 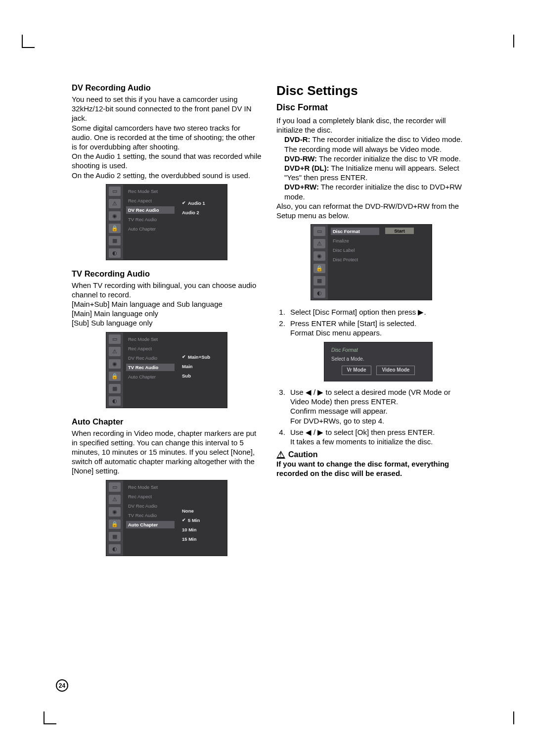 I want to click on osd-menu-item-selected: Disc Format, so click(x=355, y=232).